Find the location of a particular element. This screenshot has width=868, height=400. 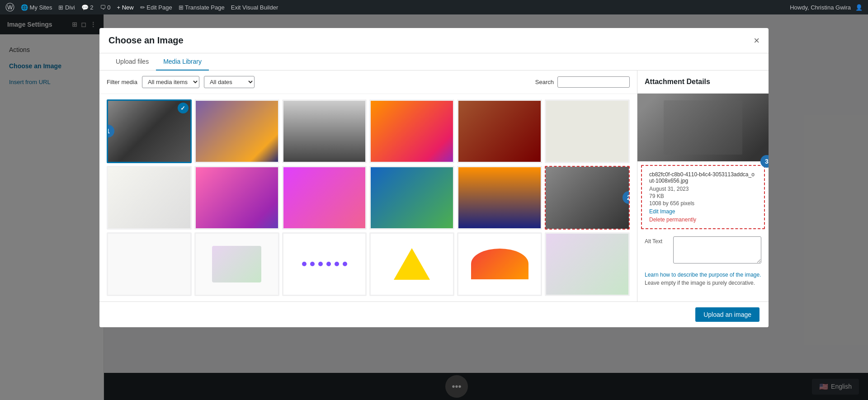

modal-header: Choose an Image × is located at coordinates (434, 41).